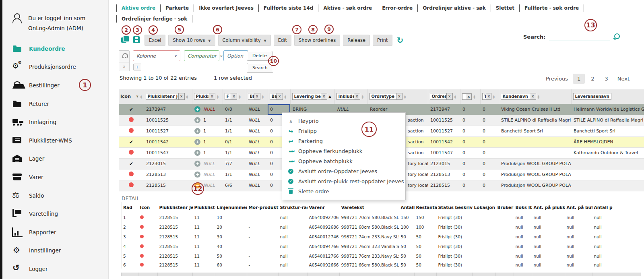 The width and height of the screenshot is (644, 279). What do you see at coordinates (56, 269) in the screenshot?
I see `sidebar-item: Logger` at bounding box center [56, 269].